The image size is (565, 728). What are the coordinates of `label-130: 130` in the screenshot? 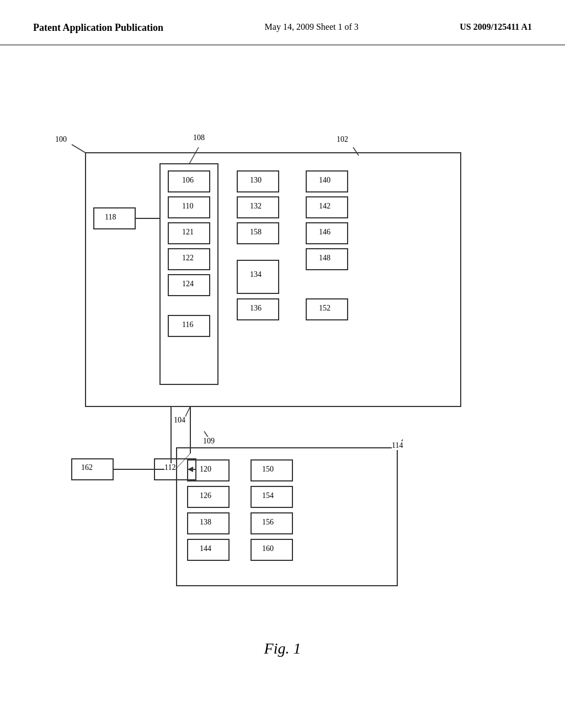 It's located at (256, 180).